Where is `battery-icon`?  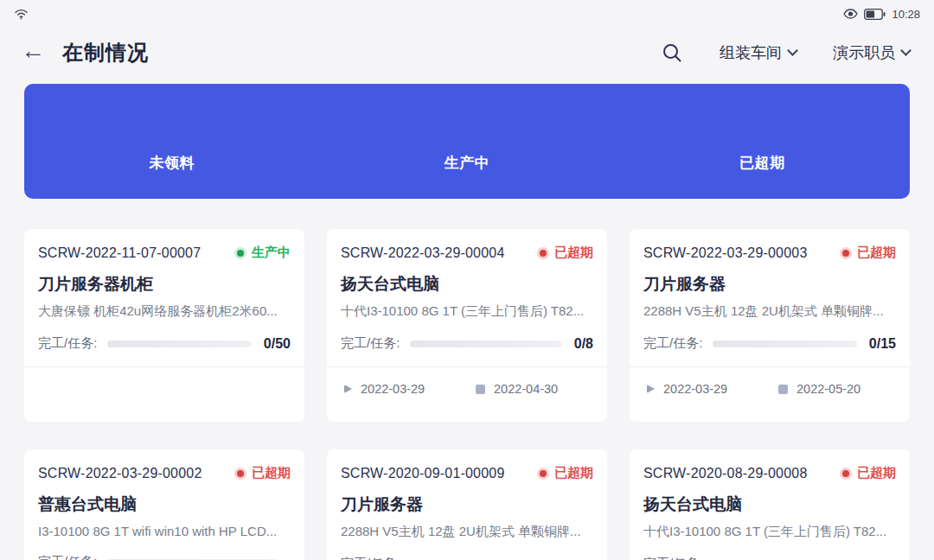 battery-icon is located at coordinates (875, 14).